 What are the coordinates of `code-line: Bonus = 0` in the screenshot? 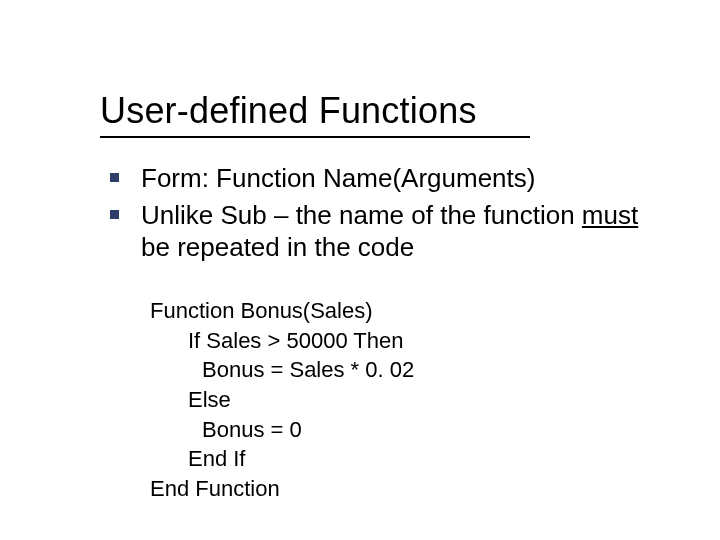 It's located at (282, 430).